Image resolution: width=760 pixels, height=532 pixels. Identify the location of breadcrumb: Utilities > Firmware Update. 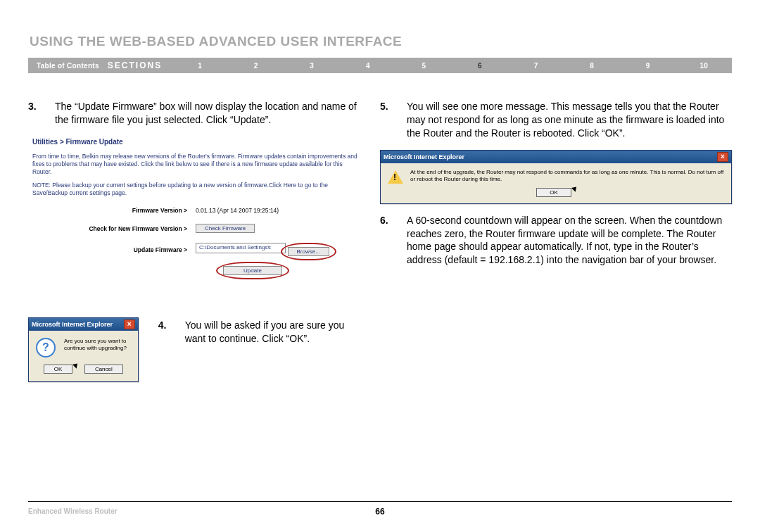
(196, 142).